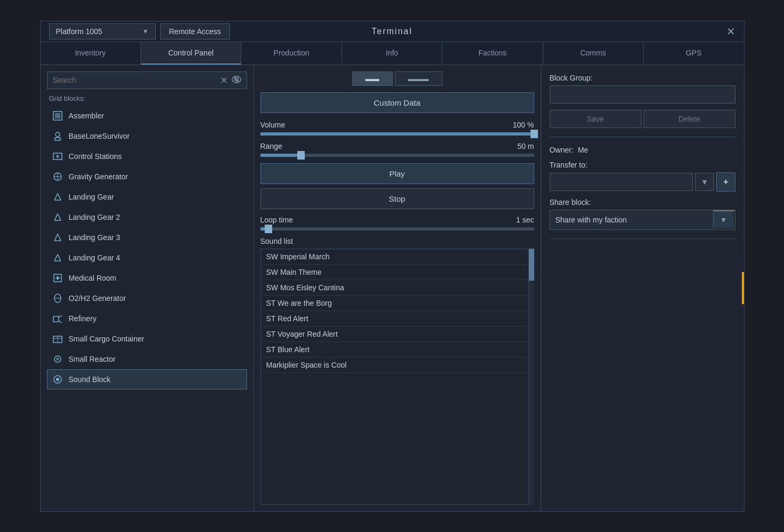 This screenshot has height=532, width=784. I want to click on block-name: Small Cargo Container, so click(107, 339).